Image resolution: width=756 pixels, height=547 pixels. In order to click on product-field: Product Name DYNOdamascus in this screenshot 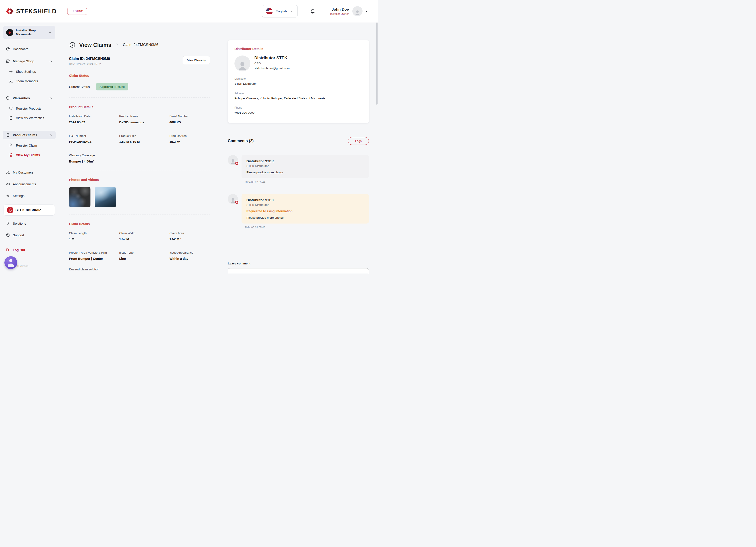, I will do `click(144, 119)`.